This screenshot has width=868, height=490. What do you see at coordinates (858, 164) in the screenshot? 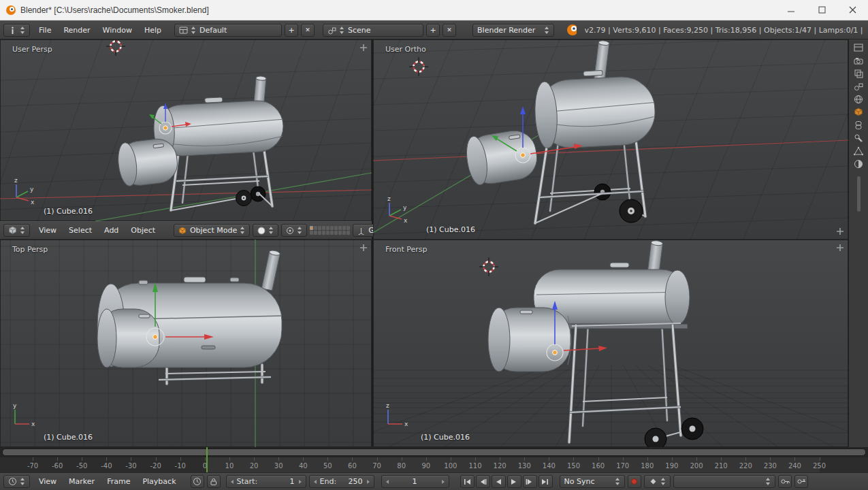
I see `material-tab-icon` at bounding box center [858, 164].